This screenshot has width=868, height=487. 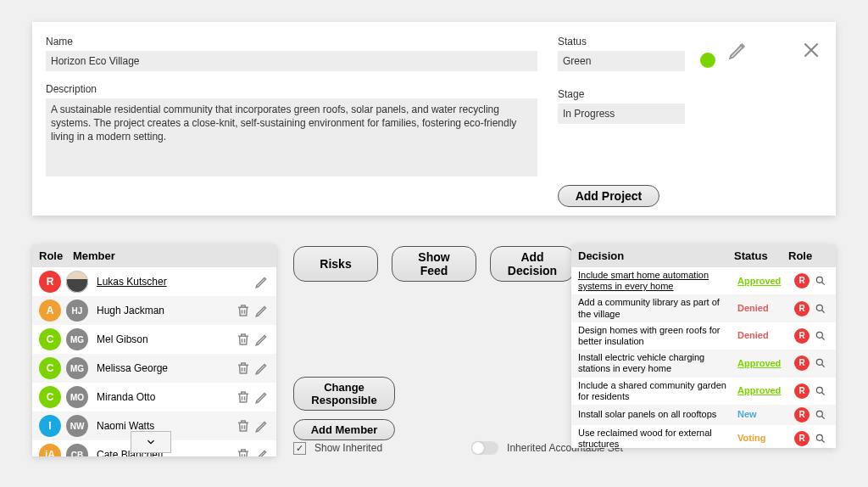 I want to click on member-name: Hugh Jackman, so click(x=164, y=311).